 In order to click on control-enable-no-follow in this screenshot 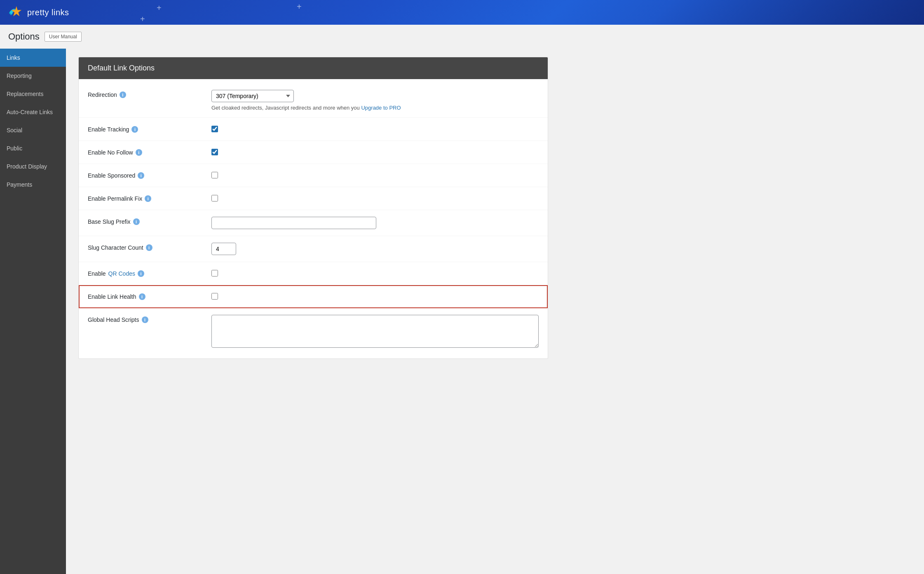, I will do `click(375, 152)`.